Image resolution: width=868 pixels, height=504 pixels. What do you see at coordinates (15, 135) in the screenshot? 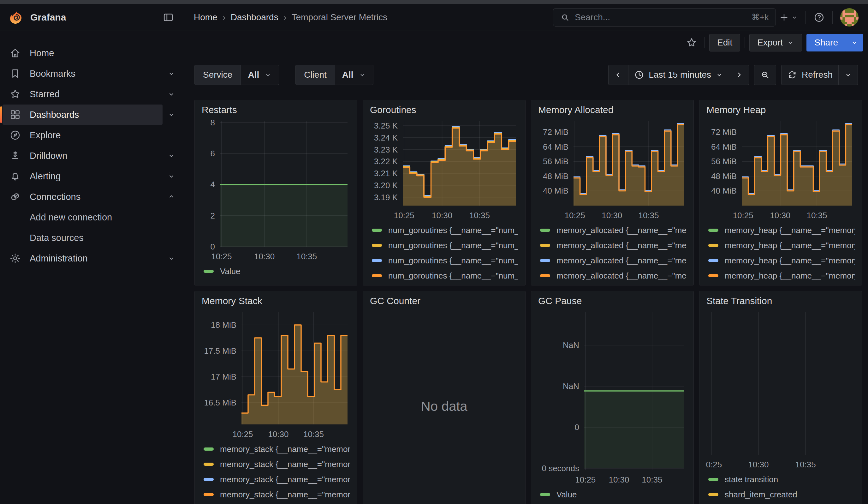
I see `compass-icon` at bounding box center [15, 135].